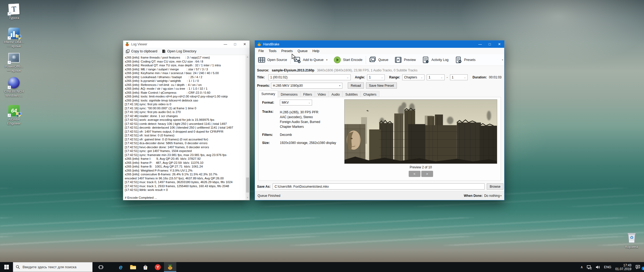  I want to click on desktop-icon-cinebench: ↗ CINEBENCHWindows ..., so click(14, 87).